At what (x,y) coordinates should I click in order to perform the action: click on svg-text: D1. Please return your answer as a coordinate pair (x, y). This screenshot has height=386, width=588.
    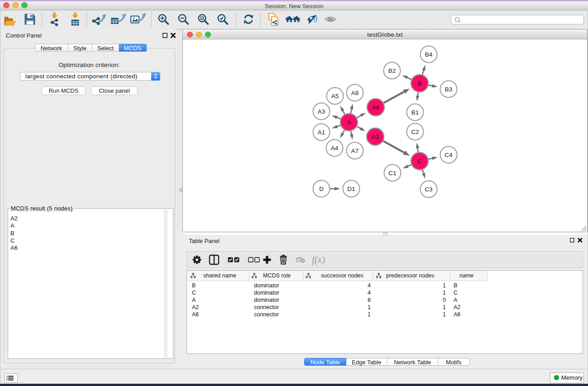
    Looking at the image, I should click on (351, 189).